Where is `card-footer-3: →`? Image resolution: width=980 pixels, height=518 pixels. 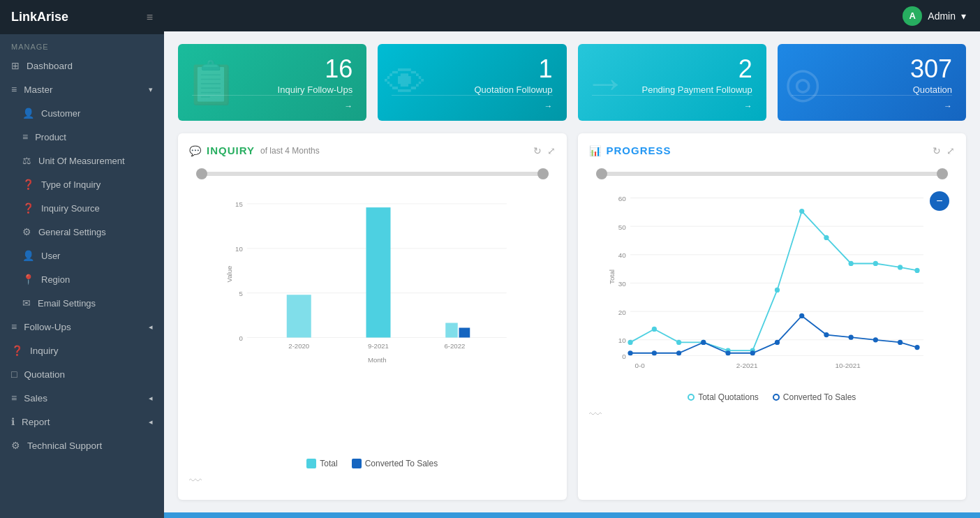 card-footer-3: → is located at coordinates (872, 103).